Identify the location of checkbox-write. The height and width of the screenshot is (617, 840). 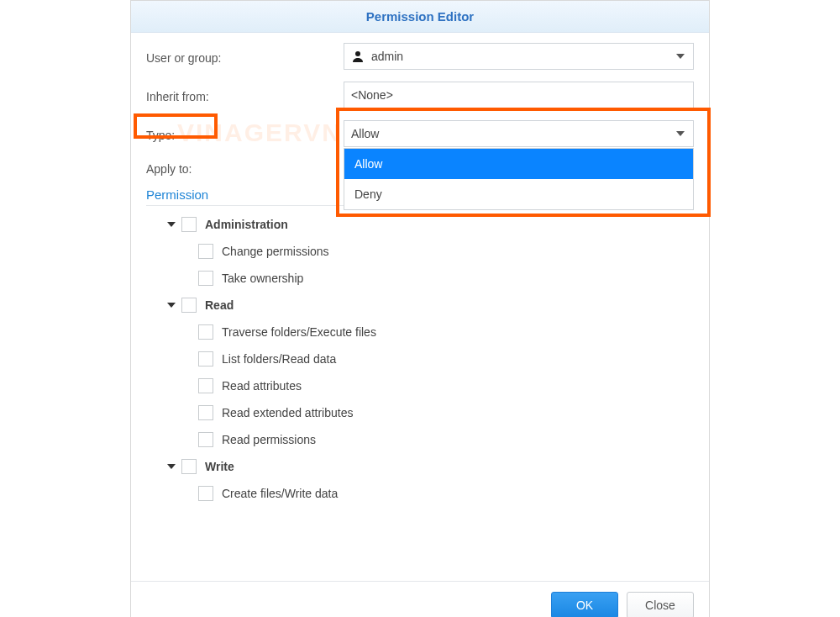
(189, 467).